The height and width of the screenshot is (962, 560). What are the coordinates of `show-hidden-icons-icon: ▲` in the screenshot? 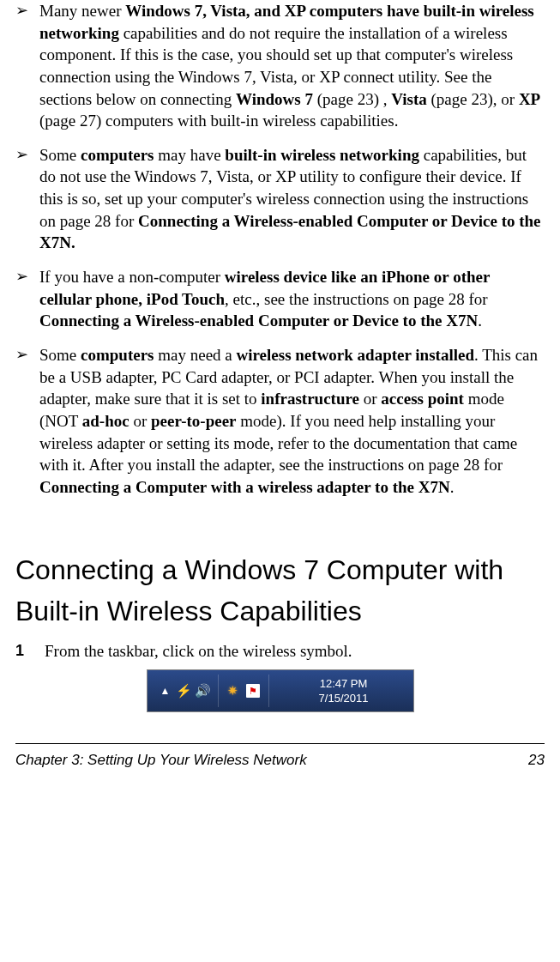 It's located at (166, 691).